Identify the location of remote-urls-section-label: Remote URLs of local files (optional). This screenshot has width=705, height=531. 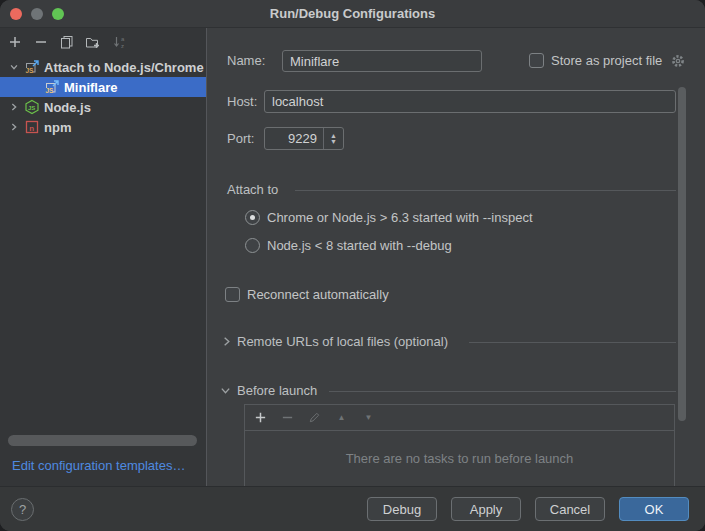
(342, 342).